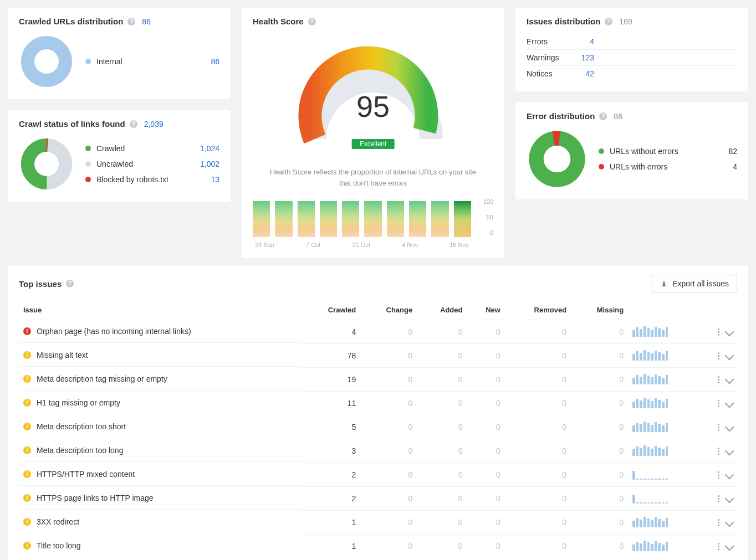  I want to click on issue-name-cell: iMissing alt text, so click(160, 356).